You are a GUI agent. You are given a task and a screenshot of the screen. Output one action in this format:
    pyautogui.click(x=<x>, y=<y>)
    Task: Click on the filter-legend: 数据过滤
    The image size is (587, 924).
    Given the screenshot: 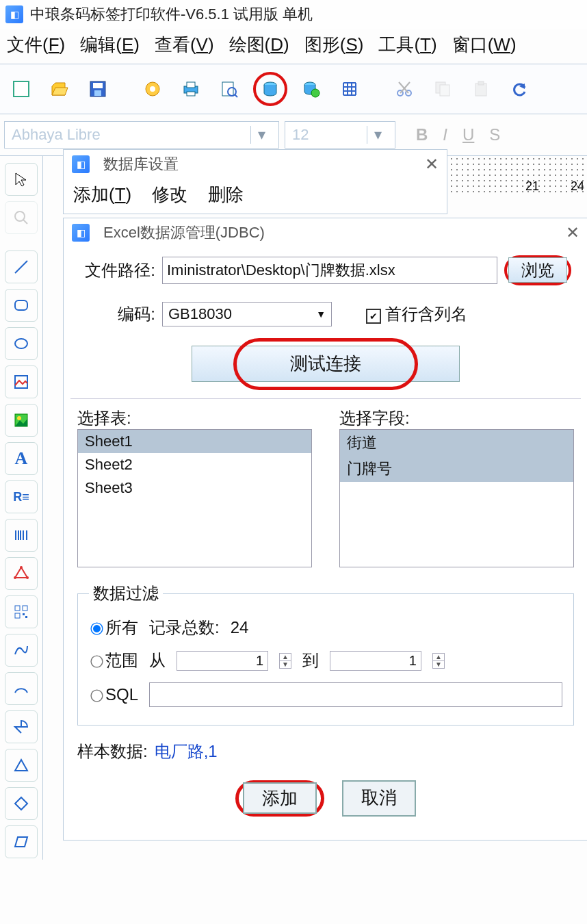 What is the action you would take?
    pyautogui.click(x=126, y=593)
    